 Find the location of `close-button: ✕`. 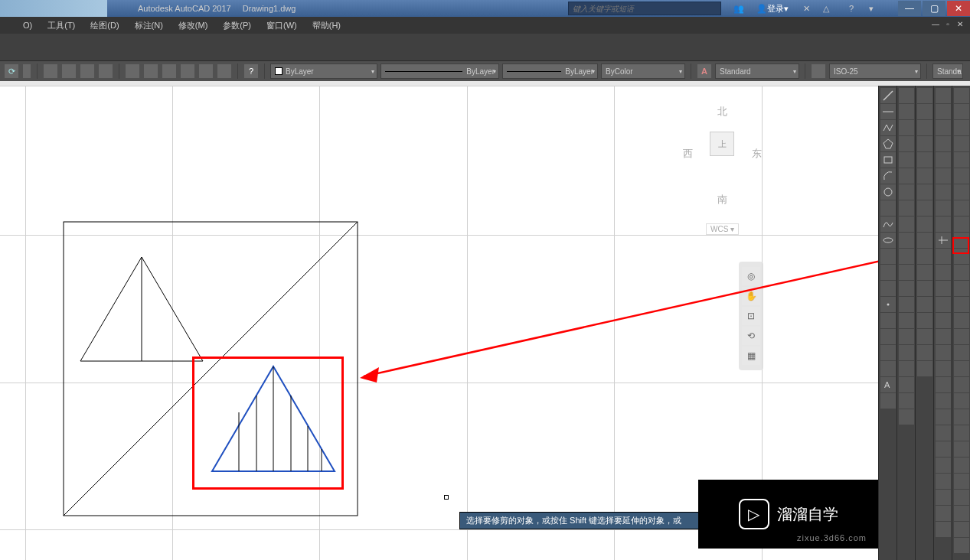

close-button: ✕ is located at coordinates (959, 8).